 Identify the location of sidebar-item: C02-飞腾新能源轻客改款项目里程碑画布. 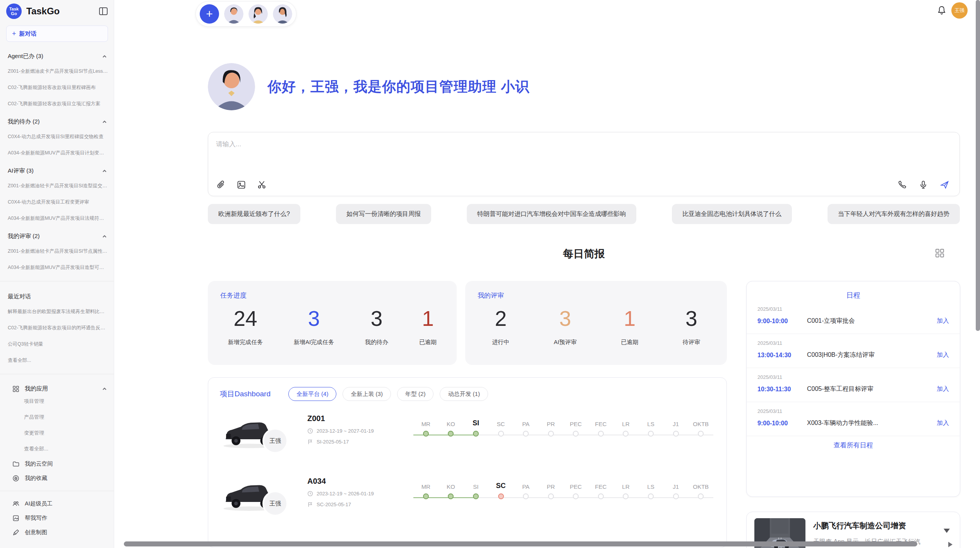
(57, 87).